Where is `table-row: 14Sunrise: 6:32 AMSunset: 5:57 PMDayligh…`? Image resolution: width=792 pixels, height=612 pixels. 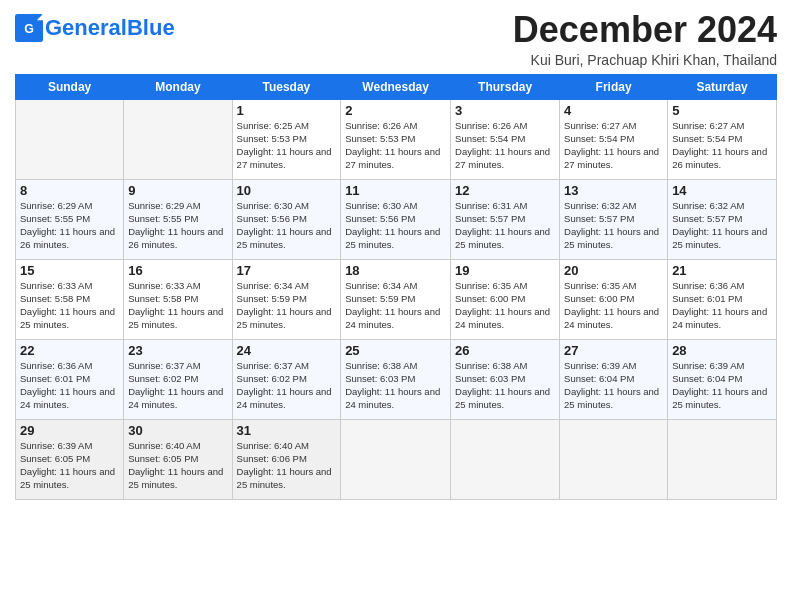
table-row: 14Sunrise: 6:32 AMSunset: 5:57 PMDayligh… is located at coordinates (722, 219).